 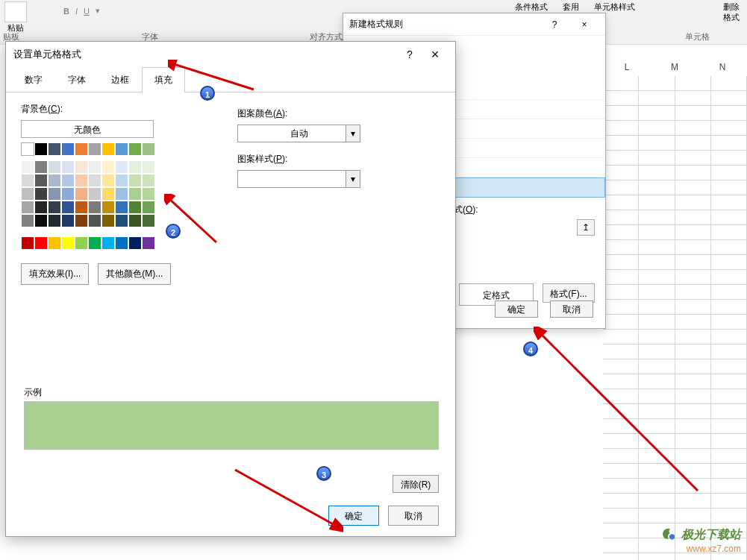 I want to click on underline-button: U, so click(x=87, y=11).